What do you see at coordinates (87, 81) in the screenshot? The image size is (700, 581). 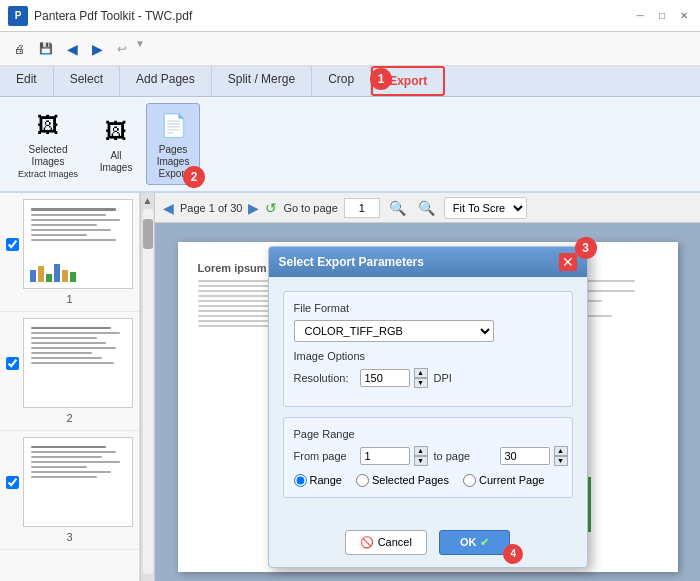 I see `tab-select: Select` at bounding box center [87, 81].